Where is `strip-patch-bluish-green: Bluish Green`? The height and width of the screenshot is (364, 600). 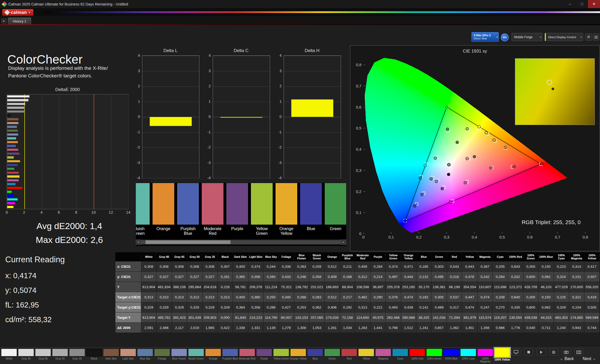 strip-patch-bluish-green: Bluish Green is located at coordinates (143, 209).